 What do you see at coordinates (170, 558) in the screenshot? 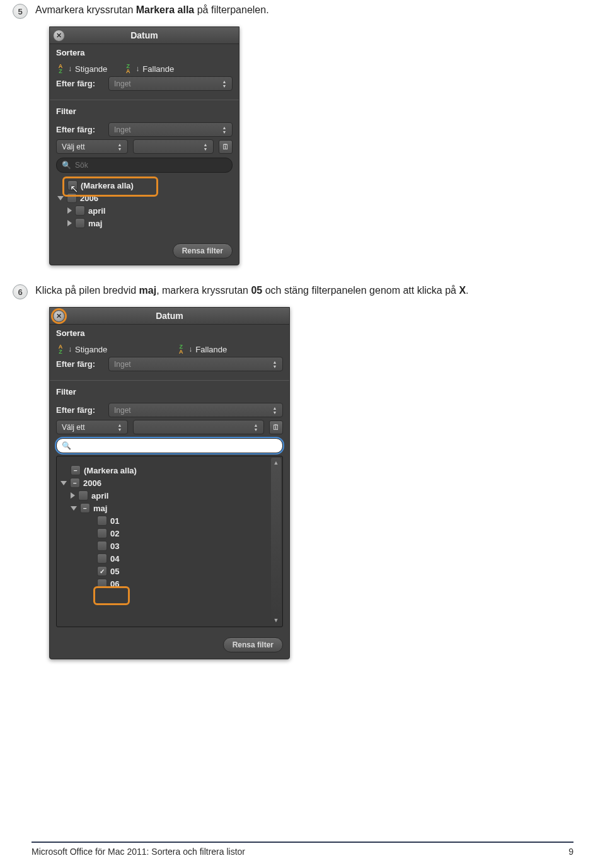
I see `tree-row-04: 04` at bounding box center [170, 558].